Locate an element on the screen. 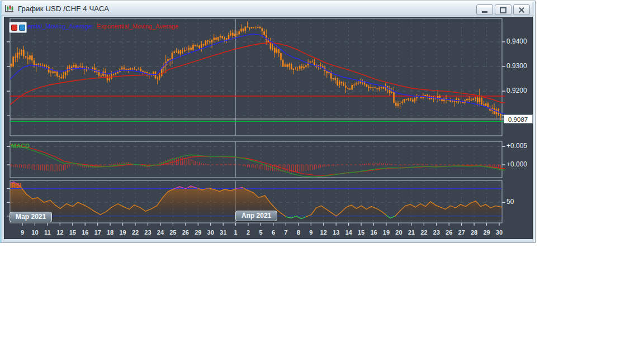 The height and width of the screenshot is (362, 644). date-label: 24 is located at coordinates (160, 232).